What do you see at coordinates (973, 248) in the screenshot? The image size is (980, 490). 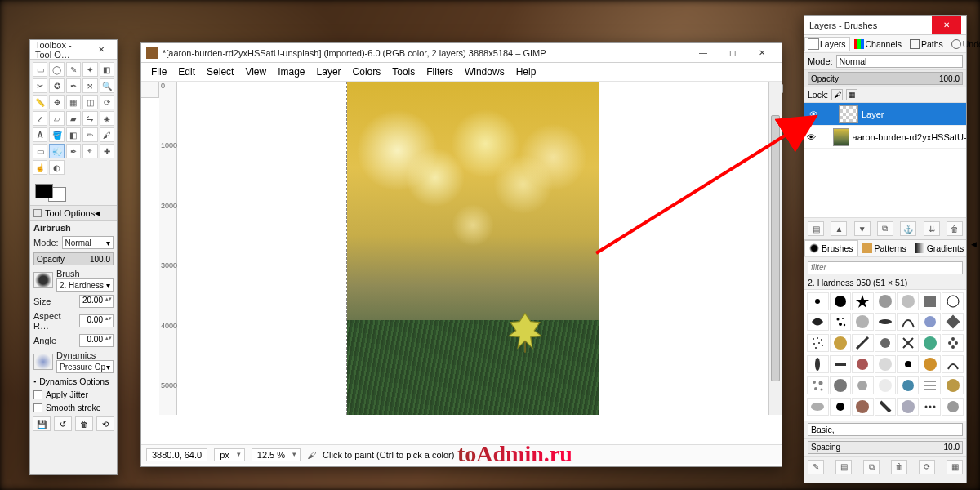 I see `tab-menu-icon: ◀` at bounding box center [973, 248].